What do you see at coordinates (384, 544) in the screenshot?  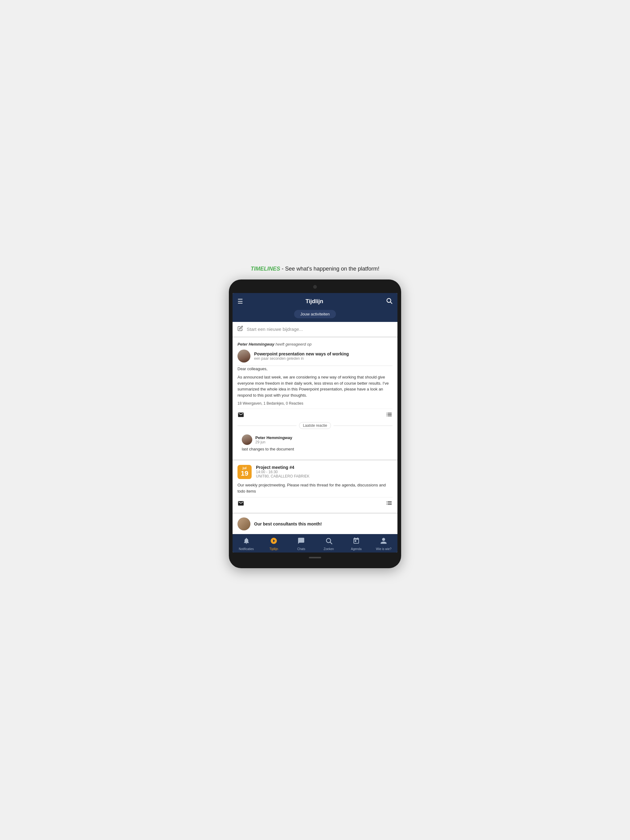 I see `nav-wieiswie: Wie is wie?` at bounding box center [384, 544].